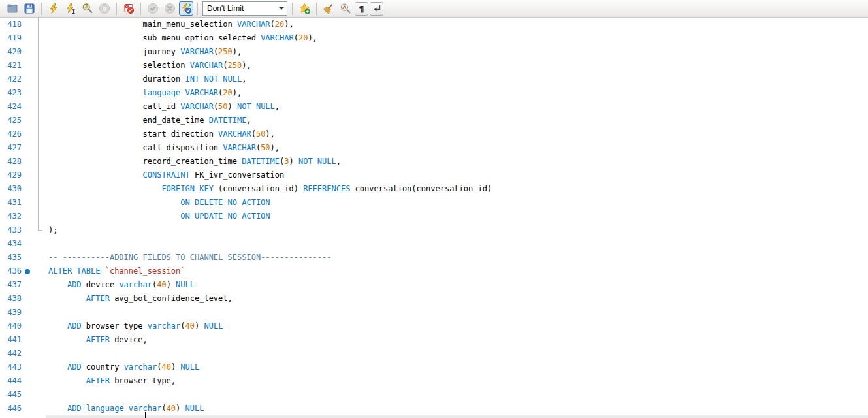 The image size is (868, 418). What do you see at coordinates (434, 354) in the screenshot?
I see `code-line: 442` at bounding box center [434, 354].